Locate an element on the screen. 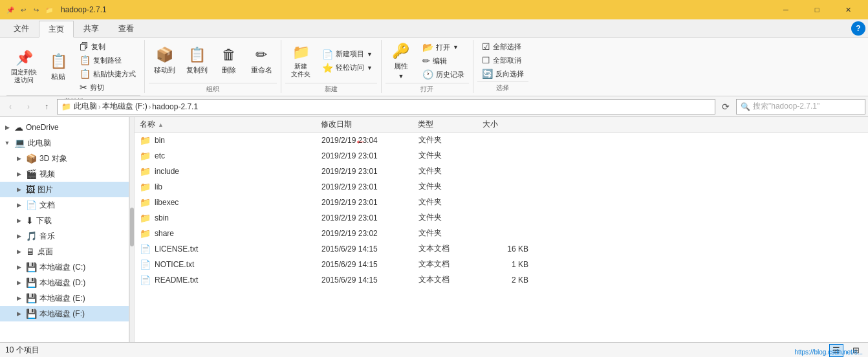  paste-icon: 📋 is located at coordinates (58, 61).